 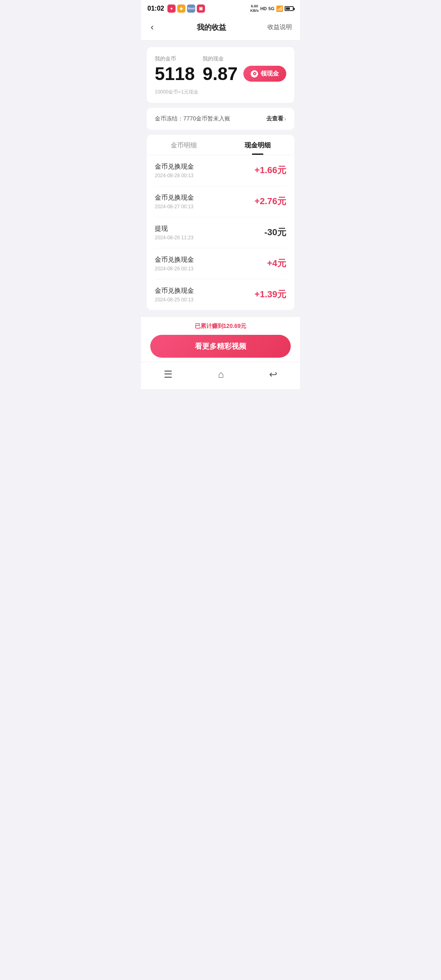 I want to click on tx-title: 提现, so click(x=174, y=229).